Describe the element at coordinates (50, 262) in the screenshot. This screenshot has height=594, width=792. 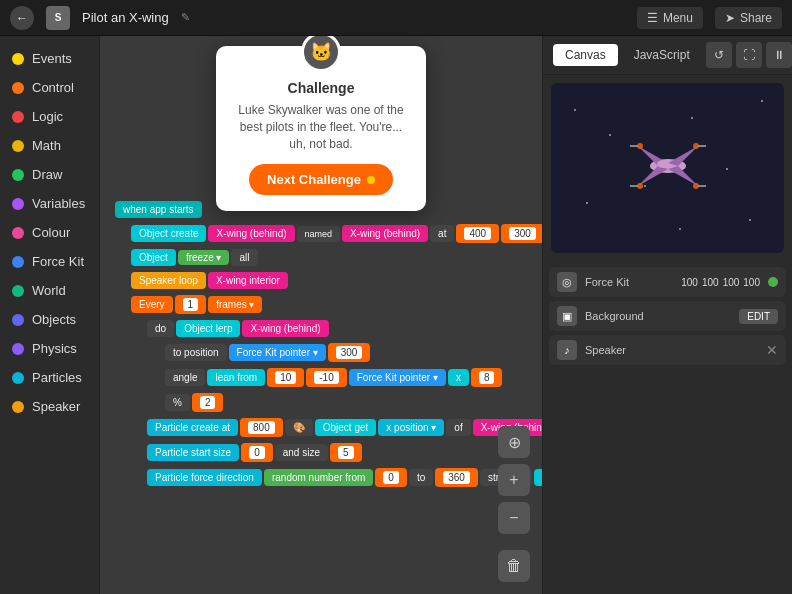
I see `sidebar-item-force-kit: Force Kit` at that location.